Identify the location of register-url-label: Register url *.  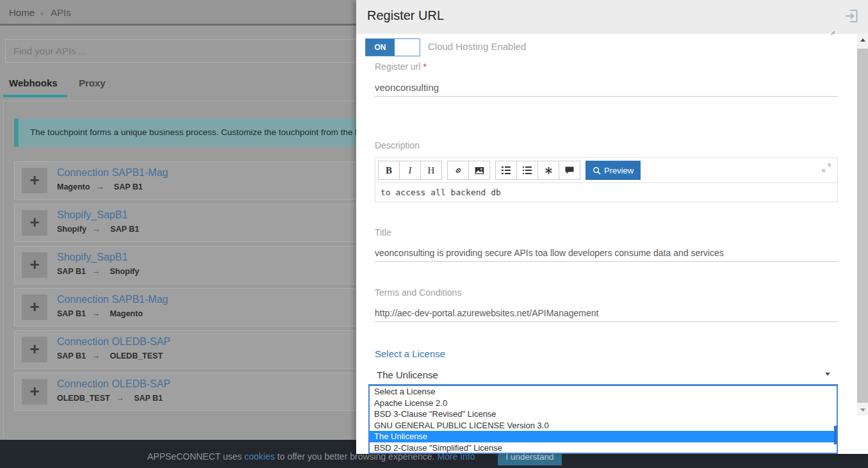
(401, 67).